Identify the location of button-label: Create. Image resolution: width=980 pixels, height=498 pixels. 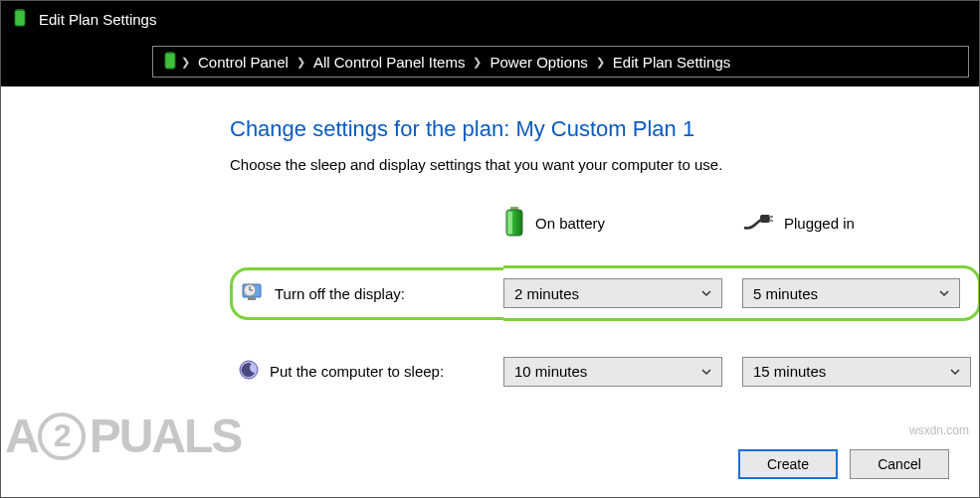
(788, 464).